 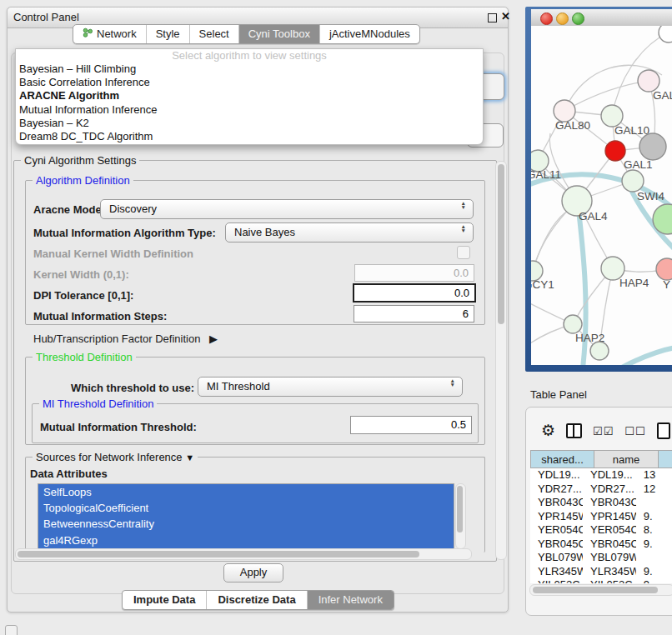 What do you see at coordinates (69, 210) in the screenshot?
I see `aracne-mode-label: Aracne Mode:` at bounding box center [69, 210].